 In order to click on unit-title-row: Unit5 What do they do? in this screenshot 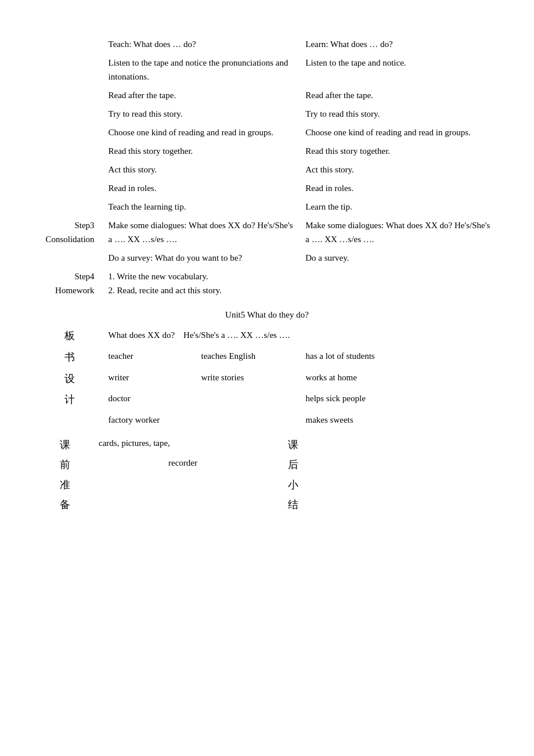, I will do `click(267, 312)`.